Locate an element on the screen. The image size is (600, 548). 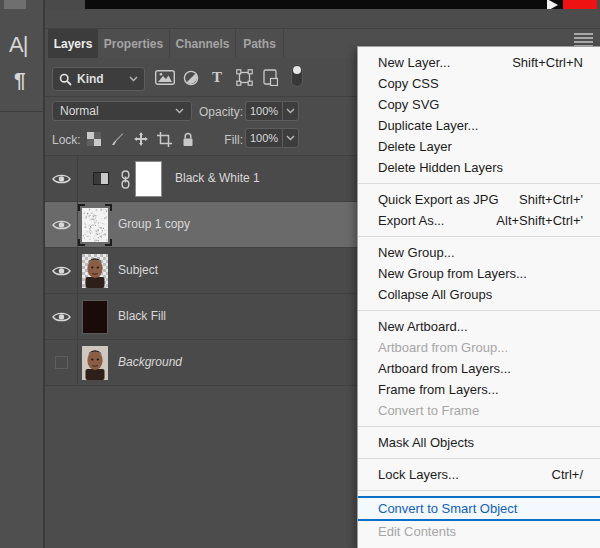
menu-item-duplicate-layer: Duplicate Layer... is located at coordinates (479, 126).